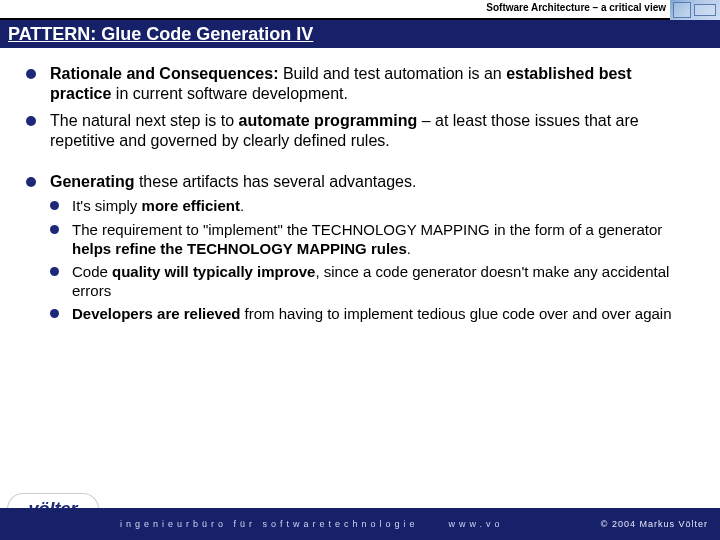  Describe the element at coordinates (360, 132) in the screenshot. I see `bullet-2: The natural next step is to automate pro…` at that location.